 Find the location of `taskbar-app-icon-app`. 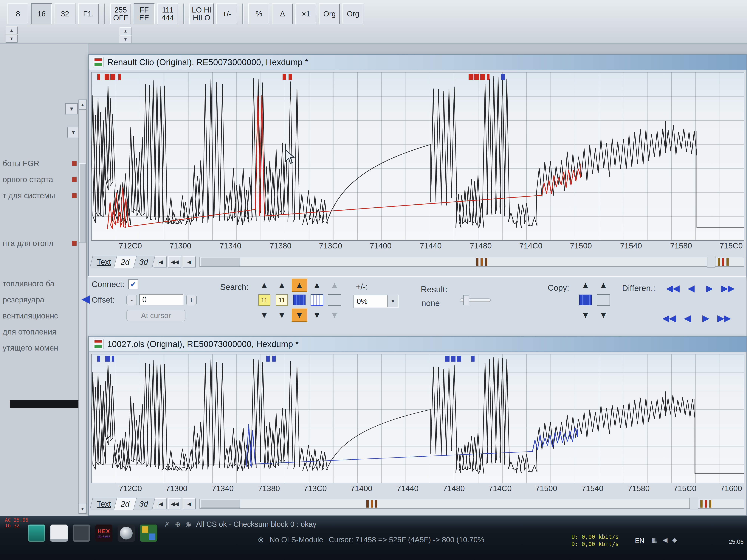

taskbar-app-icon-app is located at coordinates (82, 533).